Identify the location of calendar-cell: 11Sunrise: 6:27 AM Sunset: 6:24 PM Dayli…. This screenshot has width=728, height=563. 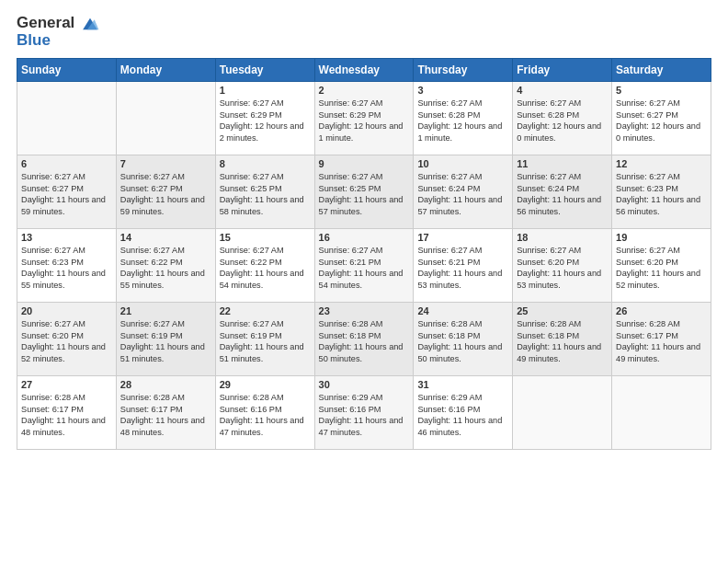
(563, 192).